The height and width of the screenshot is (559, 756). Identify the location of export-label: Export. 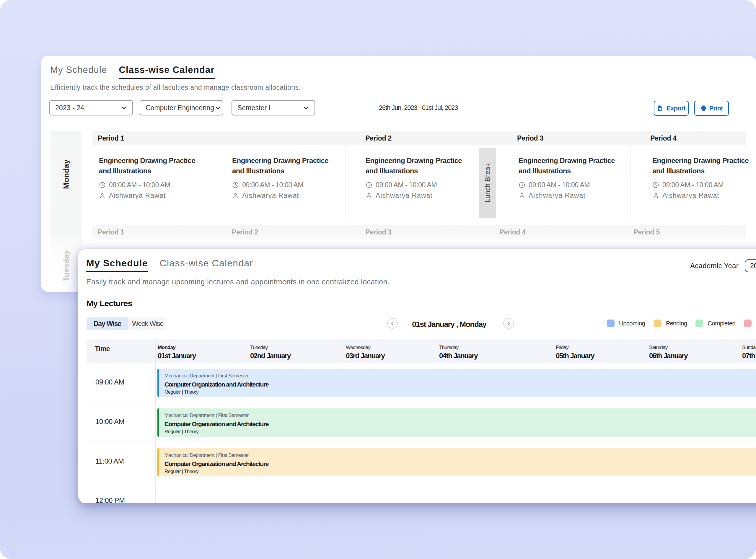
(676, 108).